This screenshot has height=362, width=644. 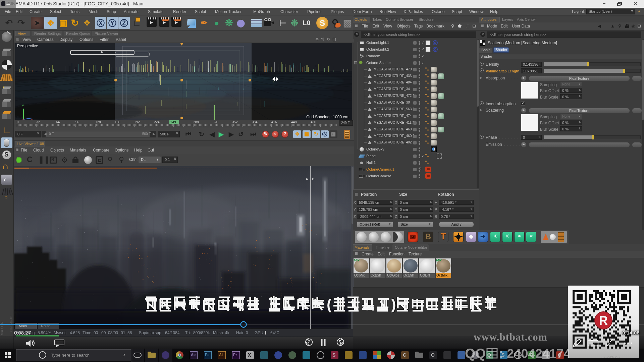 What do you see at coordinates (593, 344) in the screenshot?
I see `svg-text: HD` at bounding box center [593, 344].